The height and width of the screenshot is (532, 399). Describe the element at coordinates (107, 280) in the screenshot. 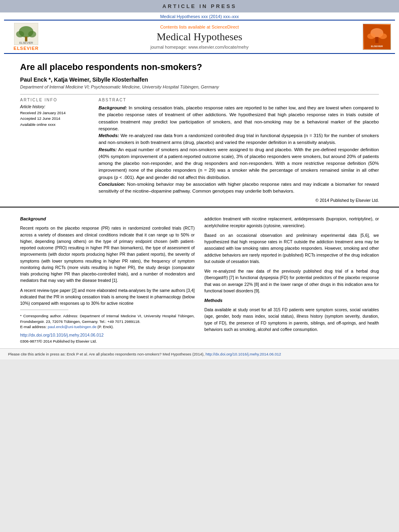

I see `body-col-left: Background Recent reports on the placebo…` at that location.